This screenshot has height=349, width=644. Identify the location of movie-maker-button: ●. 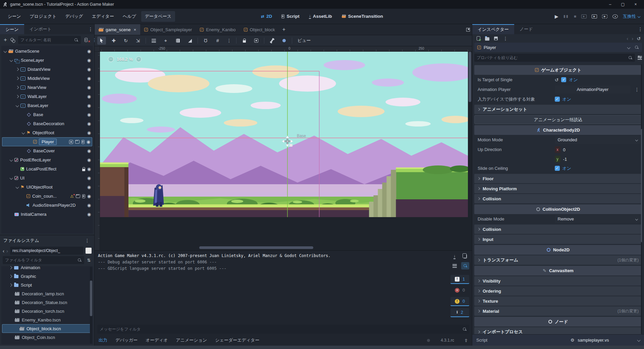
(615, 16).